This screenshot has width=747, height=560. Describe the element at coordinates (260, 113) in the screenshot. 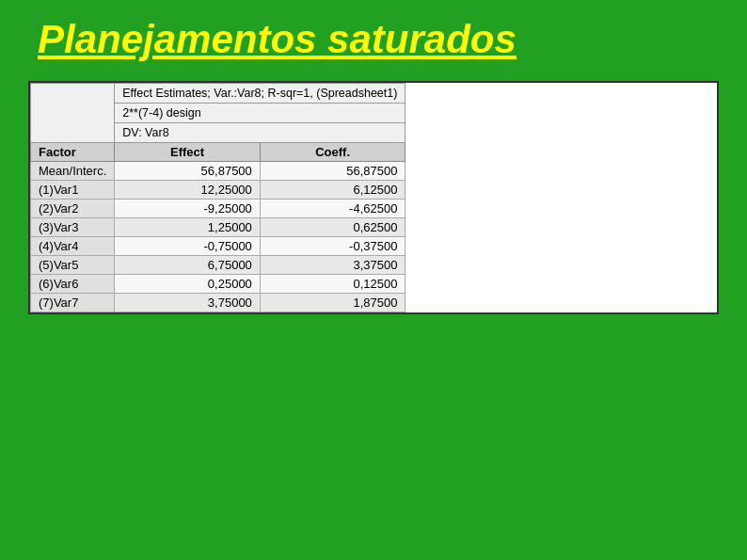

I see `info-line2: 2**(7-4) design` at that location.